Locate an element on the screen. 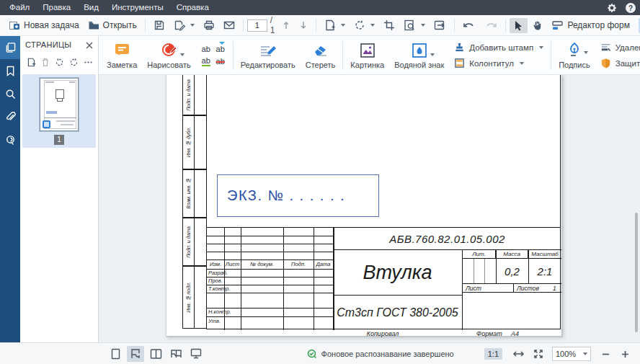 Image resolution: width=640 pixels, height=364 pixels. insert-text-button: ab is located at coordinates (206, 49).